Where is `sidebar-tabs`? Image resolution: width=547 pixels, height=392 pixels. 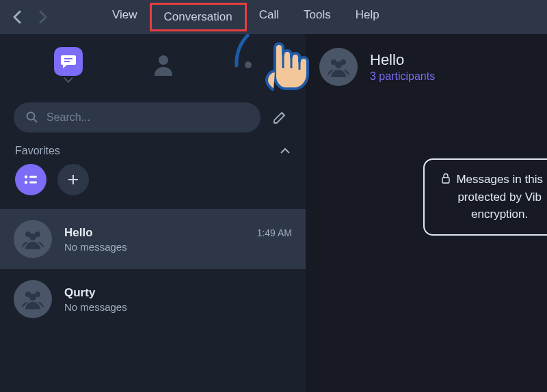 sidebar-tabs is located at coordinates (153, 65).